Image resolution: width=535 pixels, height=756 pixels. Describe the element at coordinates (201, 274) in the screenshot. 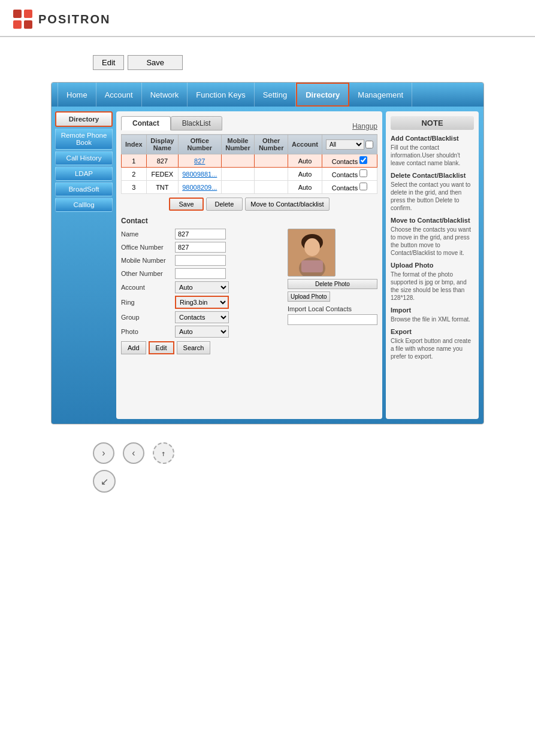

I see `form-row-other: Other Number` at that location.